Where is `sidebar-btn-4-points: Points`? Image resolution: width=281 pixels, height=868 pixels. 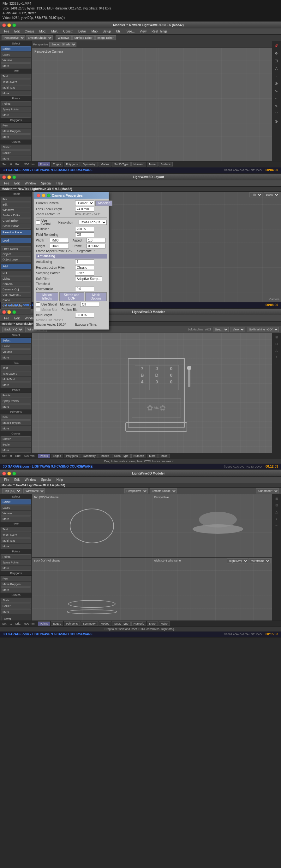
sidebar-btn-4-points: Points is located at coordinates (16, 557).